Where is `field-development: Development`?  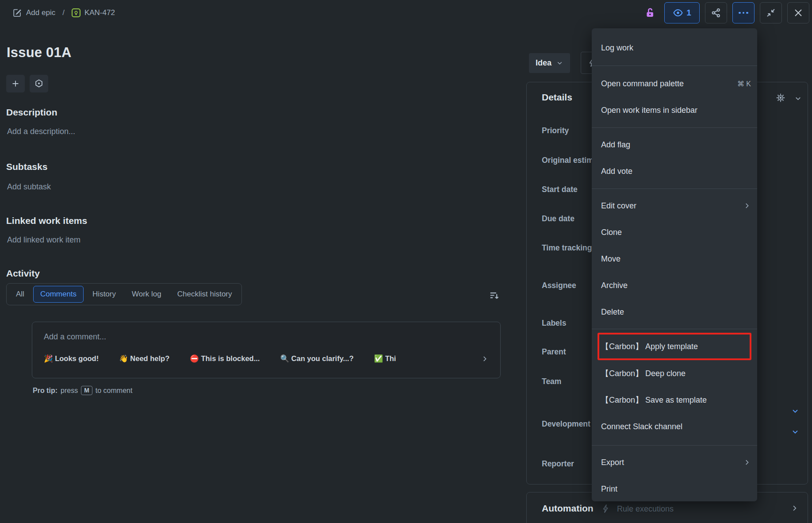 field-development: Development is located at coordinates (566, 424).